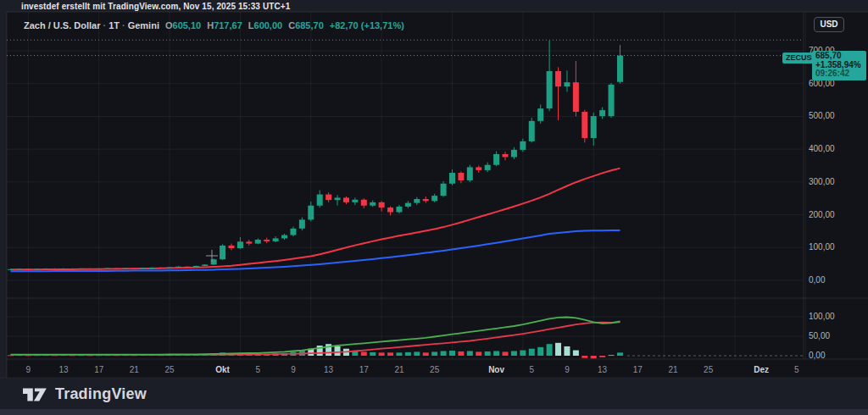 The width and height of the screenshot is (868, 415). What do you see at coordinates (62, 25) in the screenshot?
I see `legend-symbol: Zach / U.S. Dollar` at bounding box center [62, 25].